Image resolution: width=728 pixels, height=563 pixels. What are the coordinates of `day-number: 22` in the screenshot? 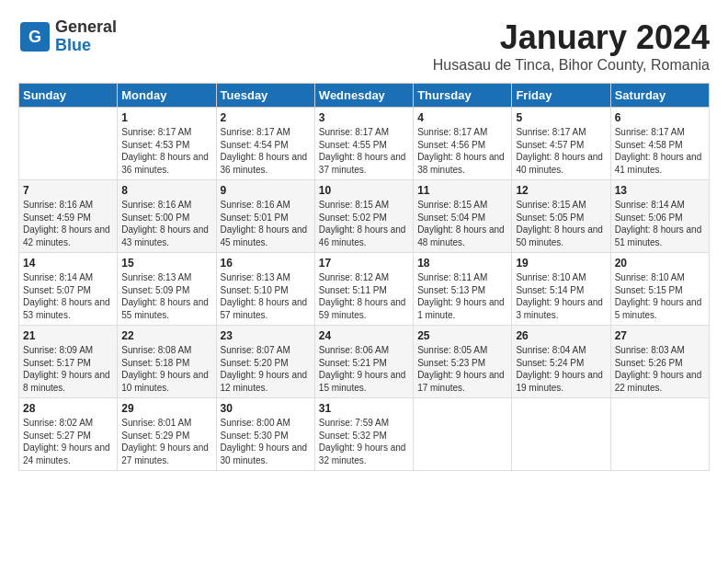 It's located at (166, 336).